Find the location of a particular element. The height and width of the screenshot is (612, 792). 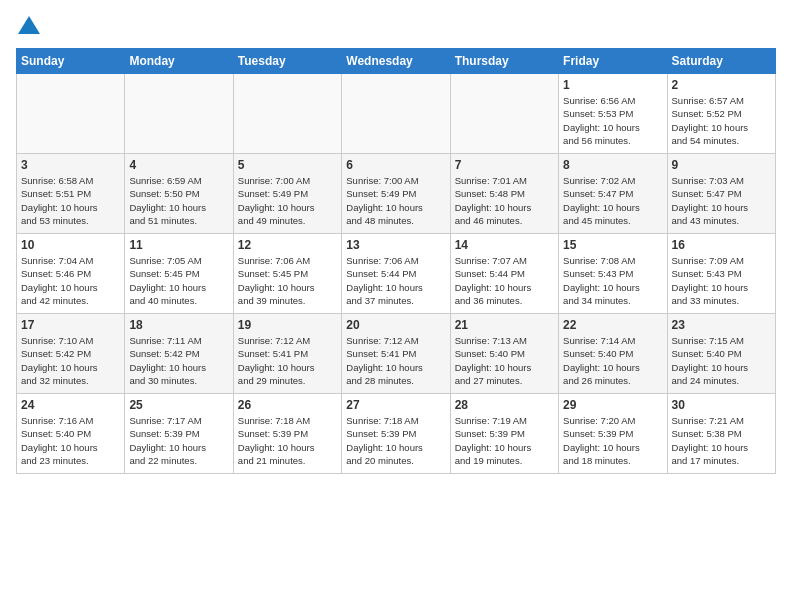

calendar-cell: 26Sunrise: 7:18 AMSunset: 5:39 PMDayligh… is located at coordinates (287, 434).